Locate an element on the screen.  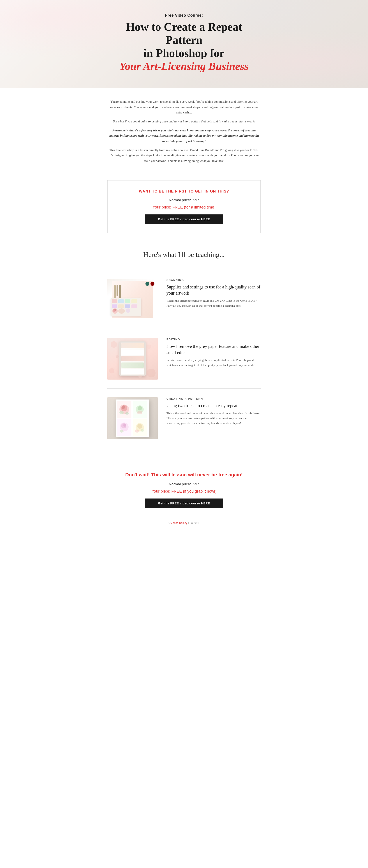
cta-bottom-normal-price: Normal price: $97 is located at coordinates (184, 485).